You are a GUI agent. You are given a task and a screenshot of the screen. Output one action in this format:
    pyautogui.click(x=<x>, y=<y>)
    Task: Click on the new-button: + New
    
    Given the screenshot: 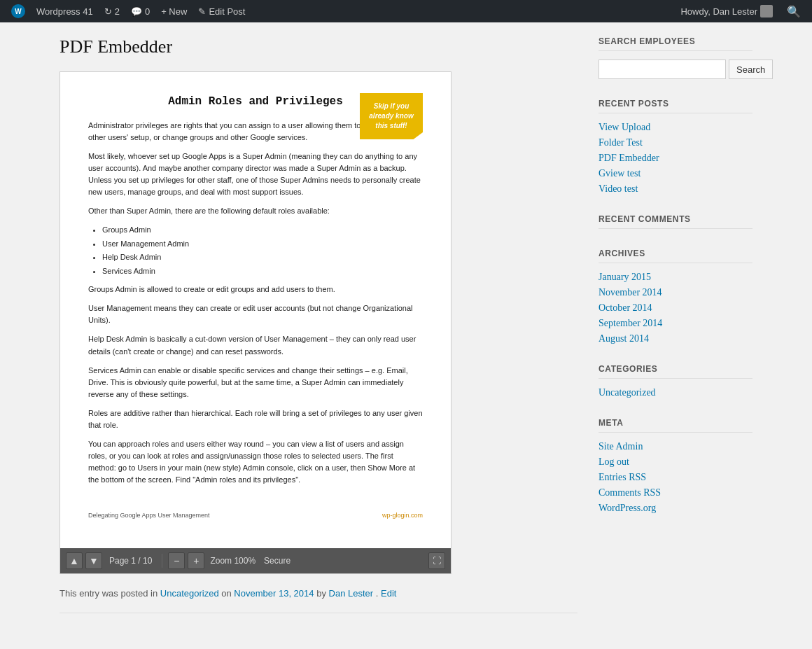 What is the action you would take?
    pyautogui.click(x=174, y=11)
    